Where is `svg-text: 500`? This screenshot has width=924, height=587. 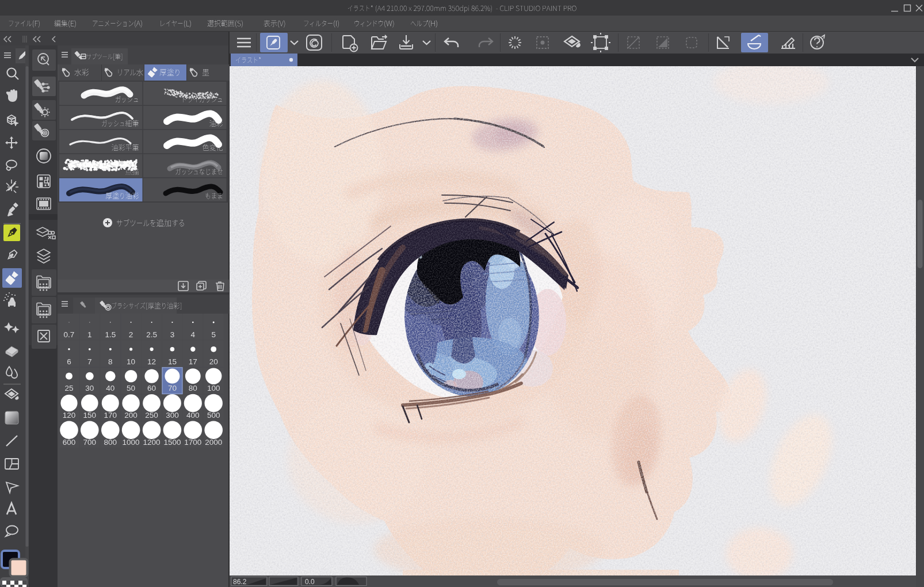
svg-text: 500 is located at coordinates (214, 416).